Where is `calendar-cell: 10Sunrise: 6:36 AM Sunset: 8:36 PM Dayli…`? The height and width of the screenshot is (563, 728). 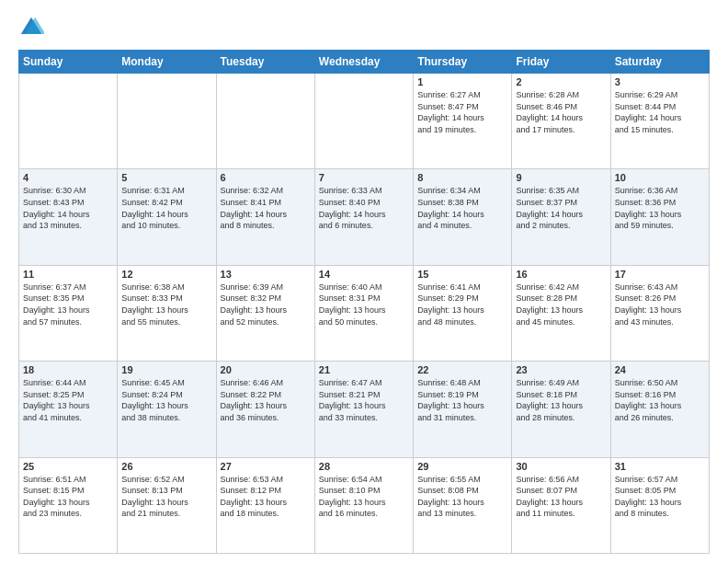
calendar-cell: 10Sunrise: 6:36 AM Sunset: 8:36 PM Dayli… is located at coordinates (660, 217).